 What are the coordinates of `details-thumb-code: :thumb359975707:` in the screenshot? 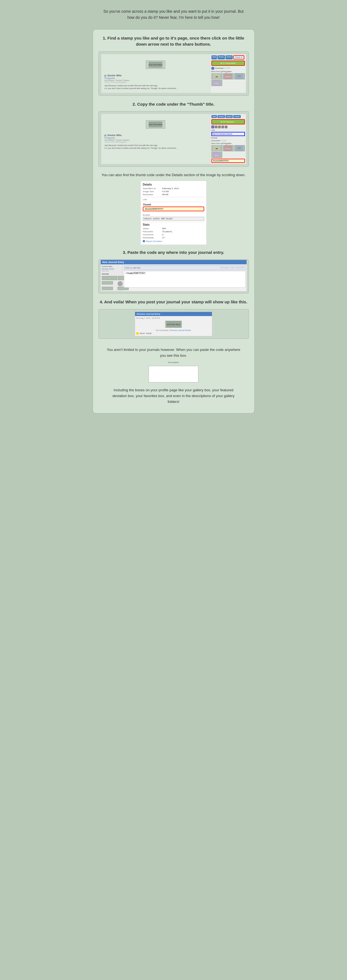 It's located at (174, 209).